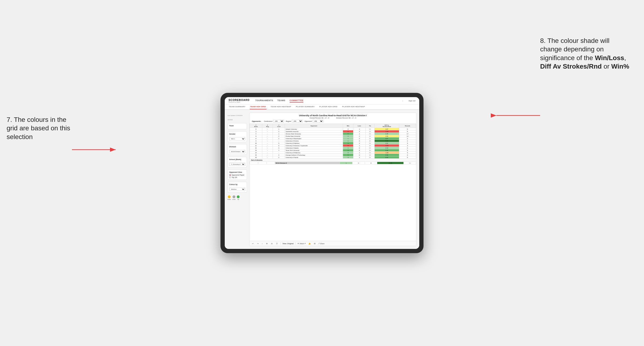 This screenshot has width=644, height=346. I want to click on sub-nav-player-h2h-grid: PLAYER H2H GRID, so click(328, 107).